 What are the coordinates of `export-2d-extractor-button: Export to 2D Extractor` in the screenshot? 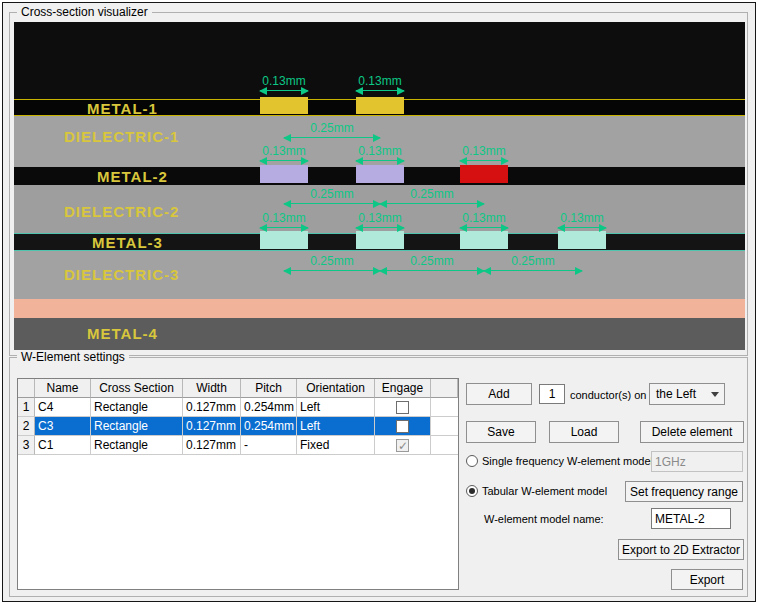 It's located at (681, 550).